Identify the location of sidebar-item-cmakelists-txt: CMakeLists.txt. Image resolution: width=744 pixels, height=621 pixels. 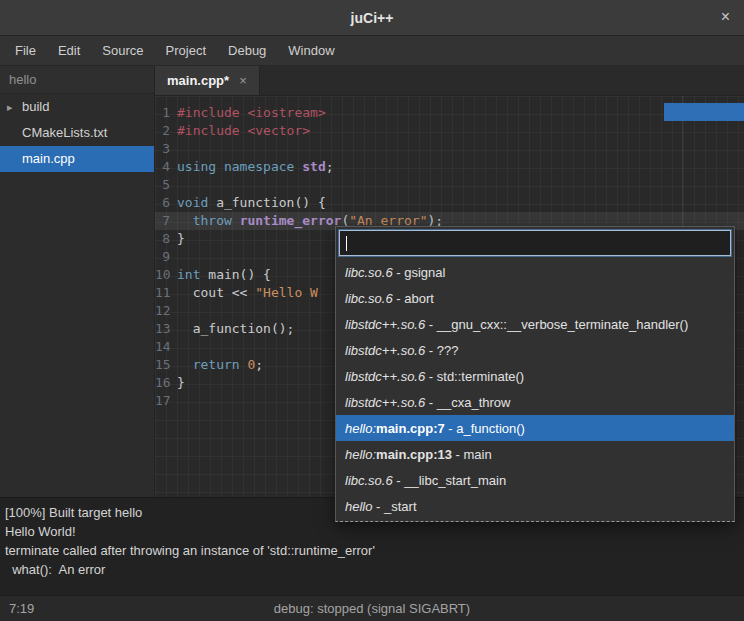
(77, 133).